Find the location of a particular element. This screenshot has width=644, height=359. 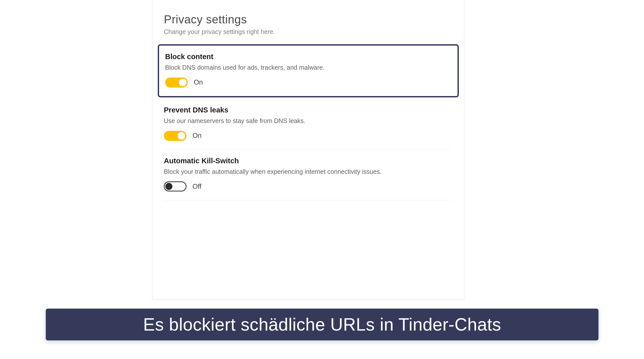

setting-desc: Block your traffic automatically when ex… is located at coordinates (308, 172).